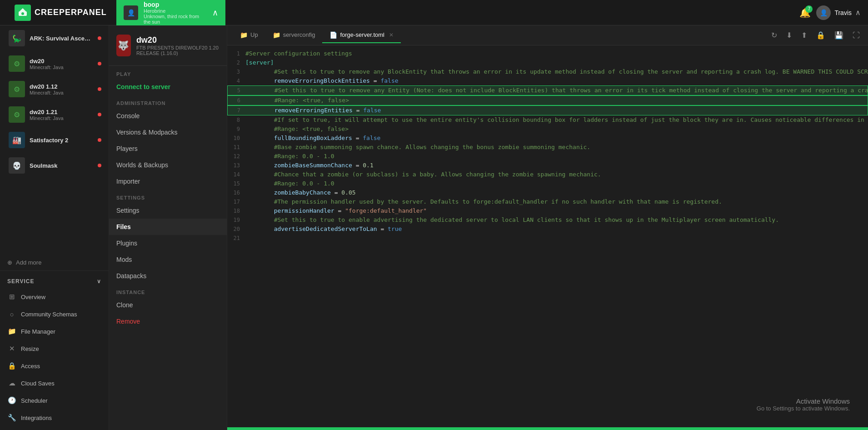 Image resolution: width=868 pixels, height=430 pixels. I want to click on middle-nav: 🐺 dw20 FTB PRESENTS DIREWOLF20 1.20 RELE…, so click(168, 228).